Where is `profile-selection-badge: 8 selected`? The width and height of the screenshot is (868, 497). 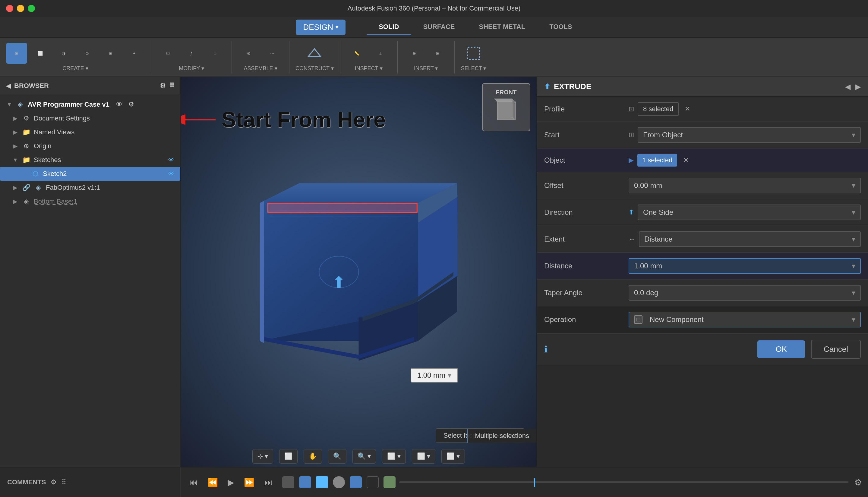
profile-selection-badge: 8 selected is located at coordinates (658, 109).